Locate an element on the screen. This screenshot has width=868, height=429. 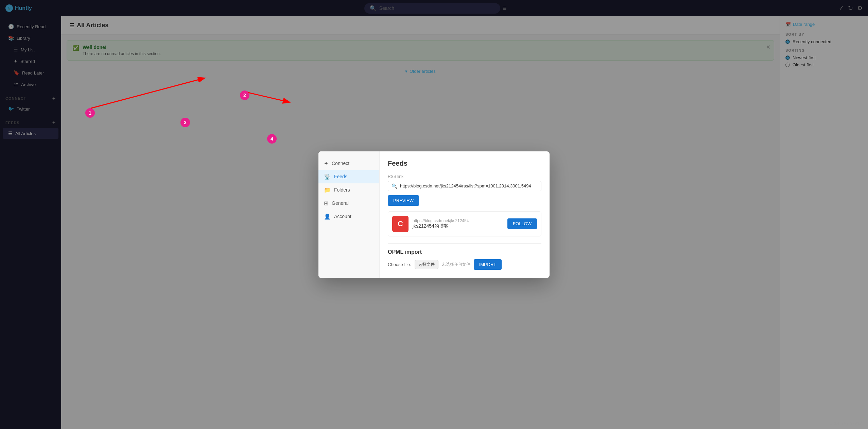
account-nav-label: Account is located at coordinates (343, 216).